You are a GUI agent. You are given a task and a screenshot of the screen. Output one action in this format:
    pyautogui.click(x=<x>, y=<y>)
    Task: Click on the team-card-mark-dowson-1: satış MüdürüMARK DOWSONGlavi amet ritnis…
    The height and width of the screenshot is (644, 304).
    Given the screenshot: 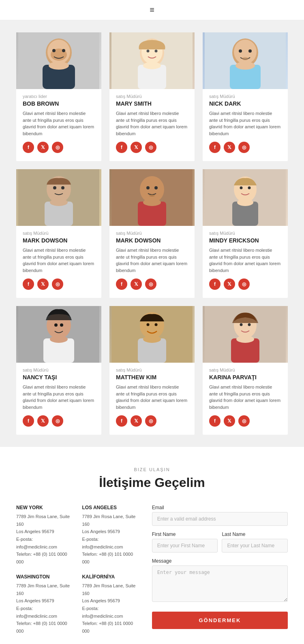 What is the action you would take?
    pyautogui.click(x=59, y=234)
    